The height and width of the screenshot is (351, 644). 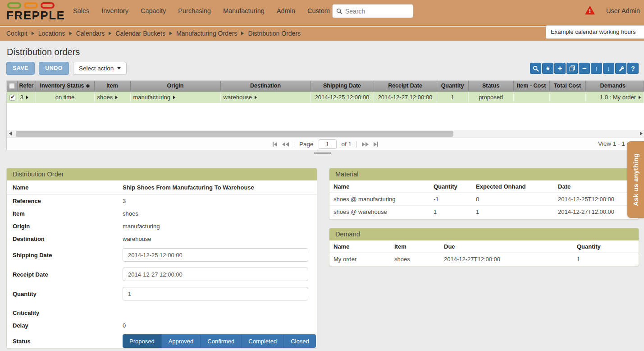 What do you see at coordinates (405, 86) in the screenshot?
I see `col-receipt-date: Receipt Date` at bounding box center [405, 86].